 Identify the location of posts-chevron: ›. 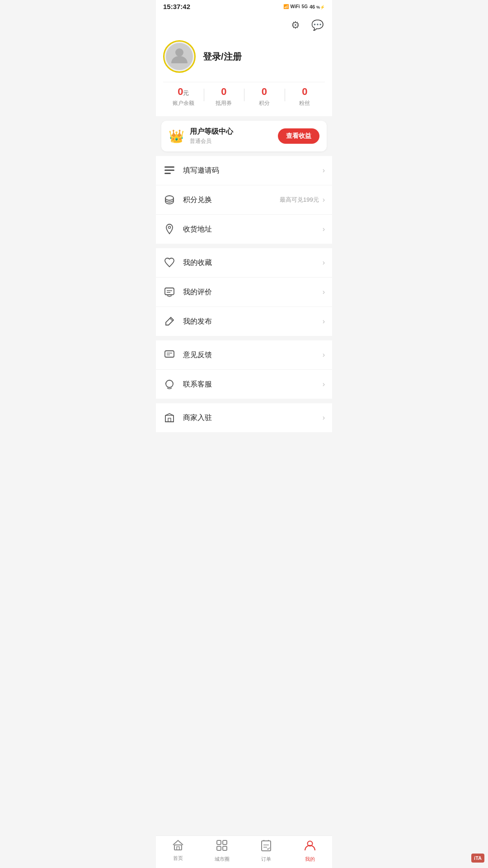
(324, 321).